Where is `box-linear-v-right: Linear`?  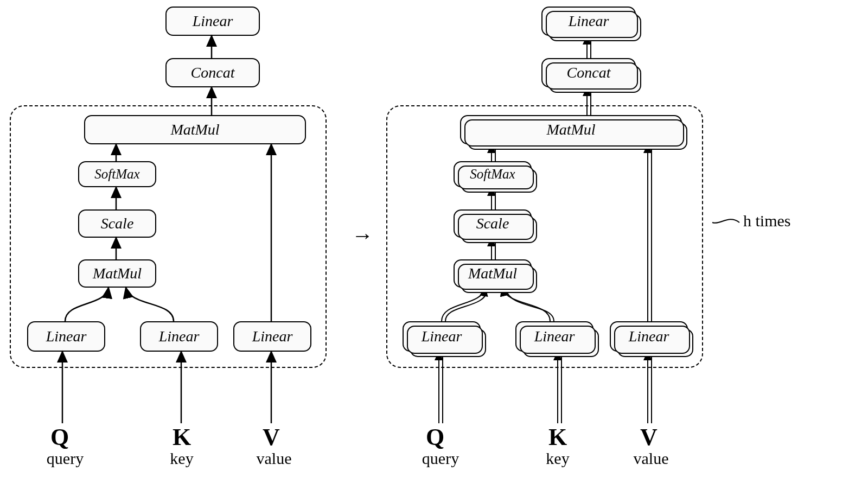 box-linear-v-right: Linear is located at coordinates (649, 336).